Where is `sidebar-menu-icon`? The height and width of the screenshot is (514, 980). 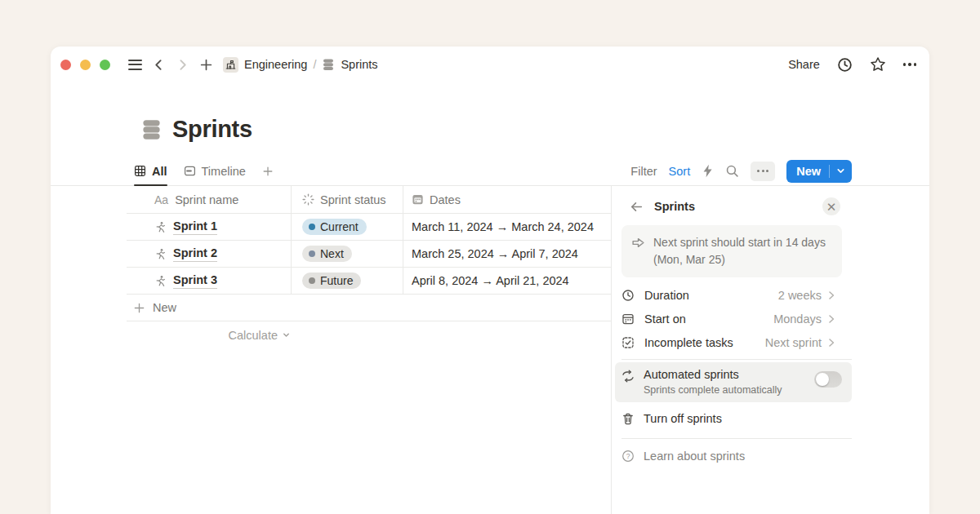 sidebar-menu-icon is located at coordinates (136, 65).